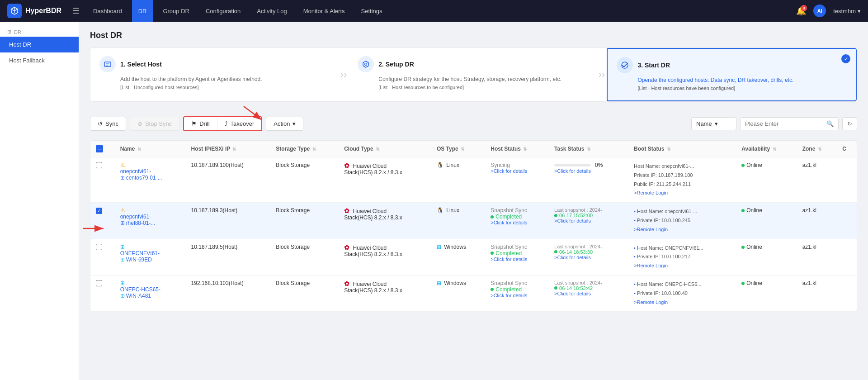 This screenshot has height=380, width=868. Describe the element at coordinates (150, 223) in the screenshot. I see `host-name-link-2: ⊞rhel88-01-...` at that location.